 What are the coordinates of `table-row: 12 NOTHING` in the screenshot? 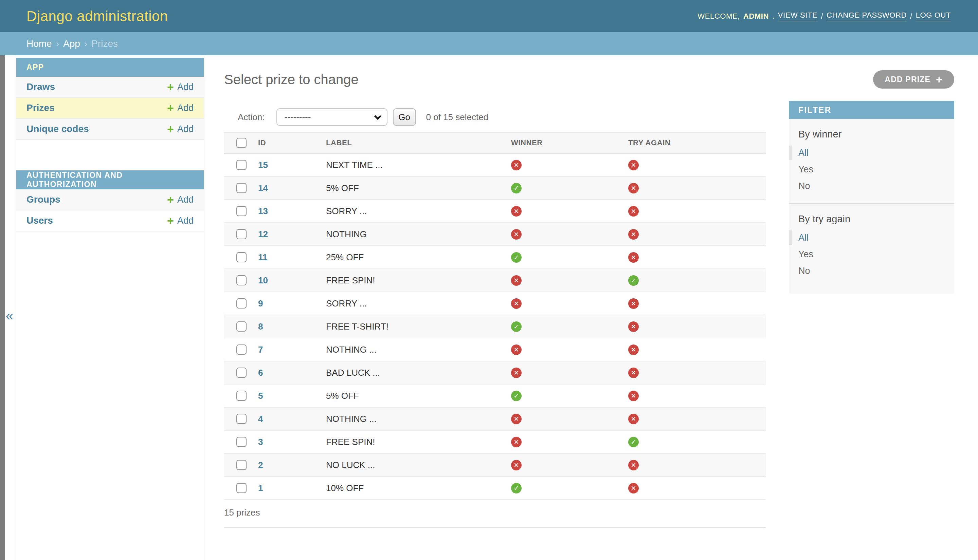 It's located at (495, 234).